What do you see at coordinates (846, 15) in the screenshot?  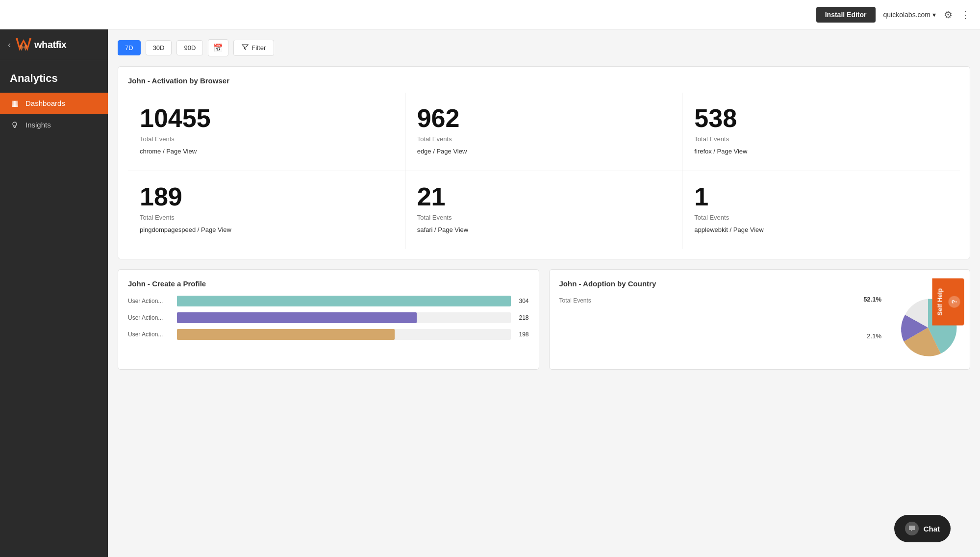 I see `install-editor-button: Install Editor` at bounding box center [846, 15].